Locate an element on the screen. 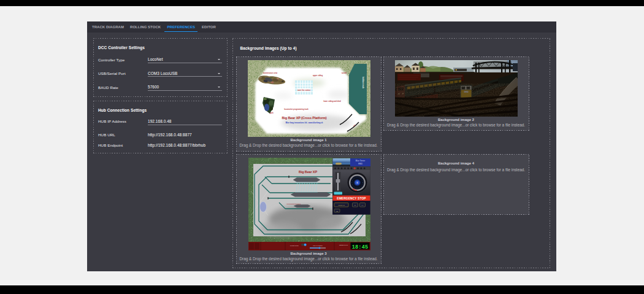  svg-text:Blue fang innovations ltd - ww: Blue fang innovations ltd - www.bluefang… is located at coordinates (304, 123).